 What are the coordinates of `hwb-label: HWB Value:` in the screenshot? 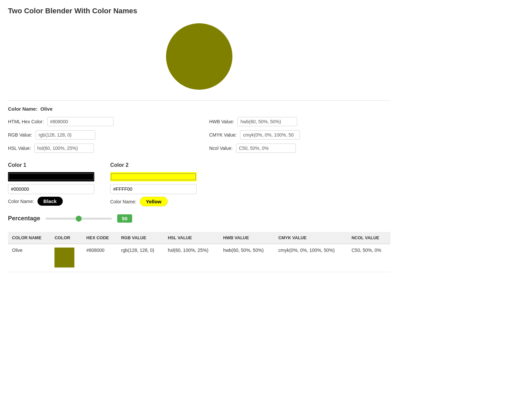 It's located at (222, 122).